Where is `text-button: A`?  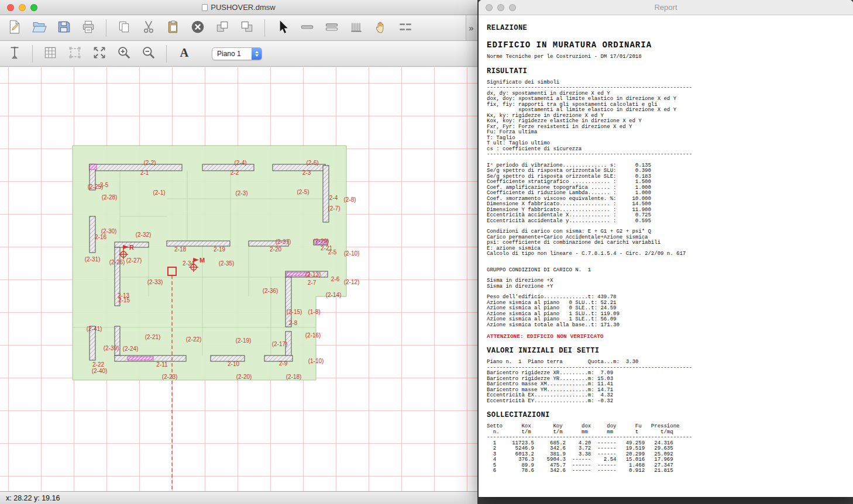
text-button: A is located at coordinates (184, 54).